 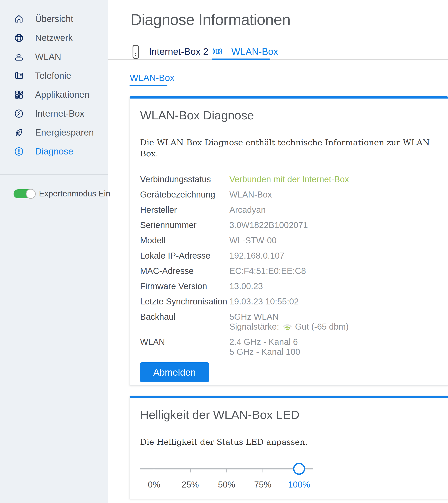 I want to click on backhaul-line1: 5GHz WLAN, so click(x=289, y=317).